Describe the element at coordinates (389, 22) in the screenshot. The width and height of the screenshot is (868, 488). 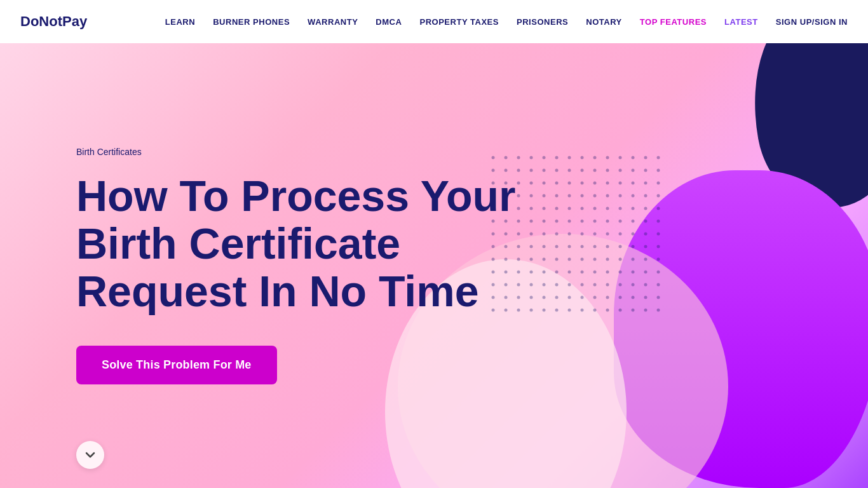
I see `nav-item-dmca: DMCA` at that location.